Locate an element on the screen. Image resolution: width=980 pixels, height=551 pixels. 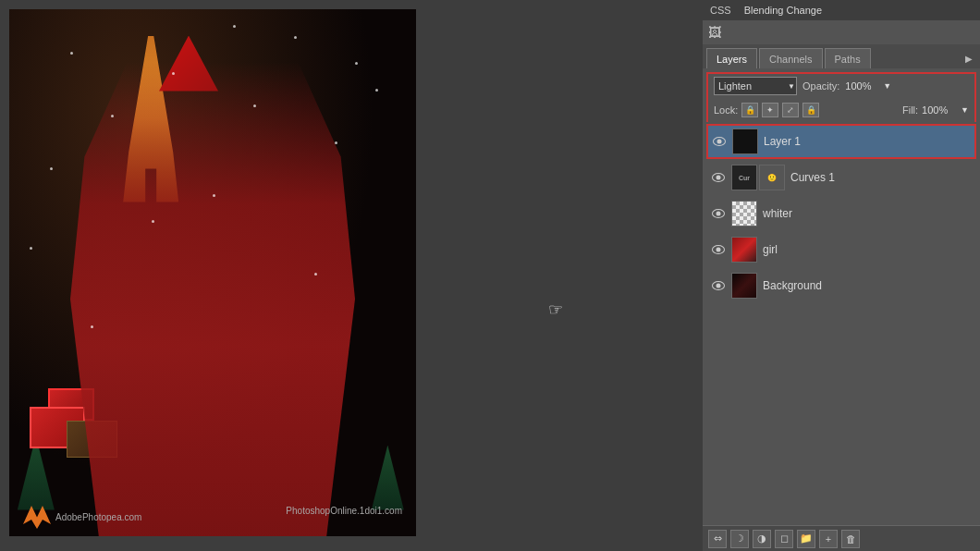
delete-layer-btn: 🗑 is located at coordinates (851, 539).